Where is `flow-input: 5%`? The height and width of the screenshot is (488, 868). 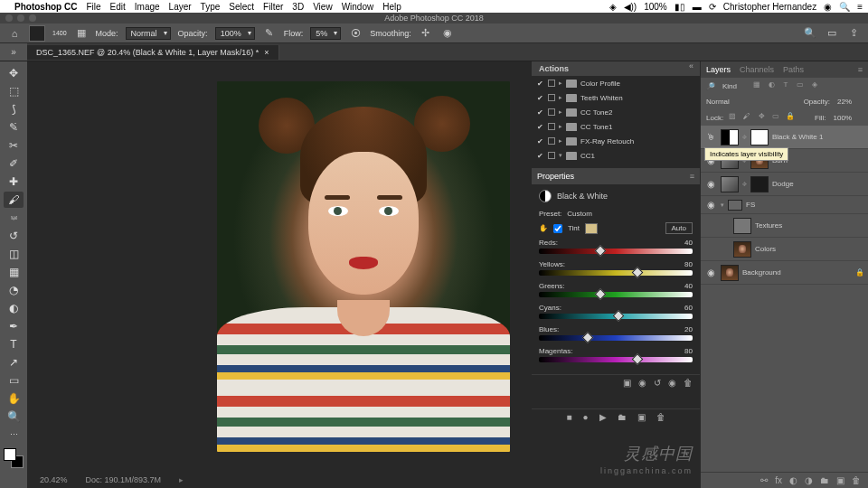 flow-input: 5% is located at coordinates (326, 33).